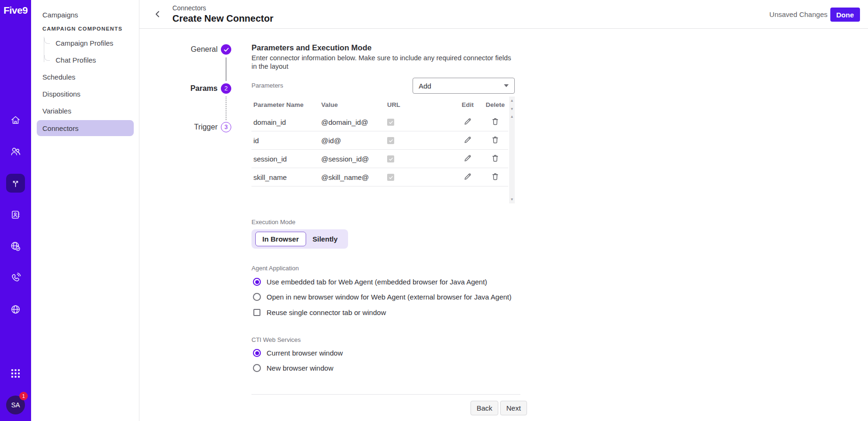 Image resolution: width=868 pixels, height=421 pixels. What do you see at coordinates (380, 105) in the screenshot?
I see `table-header-row: Parameter Name Value URL Edit Delete` at bounding box center [380, 105].